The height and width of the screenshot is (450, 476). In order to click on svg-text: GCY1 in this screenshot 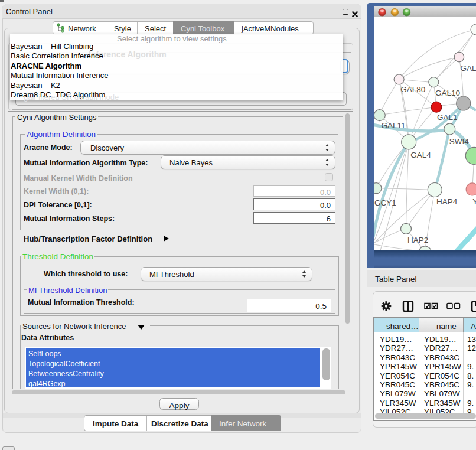, I will do `click(385, 203)`.